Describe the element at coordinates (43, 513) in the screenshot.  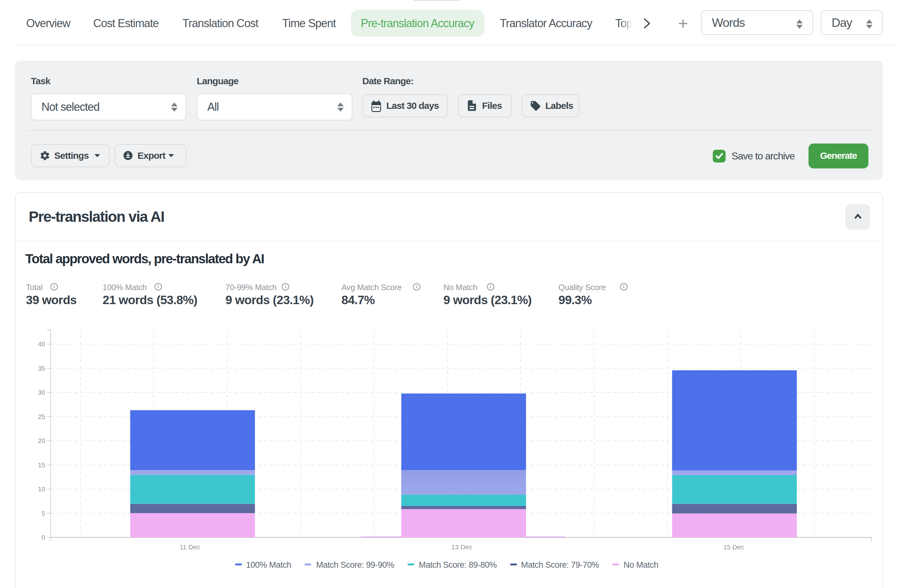
I see `svg-text: 5` at that location.